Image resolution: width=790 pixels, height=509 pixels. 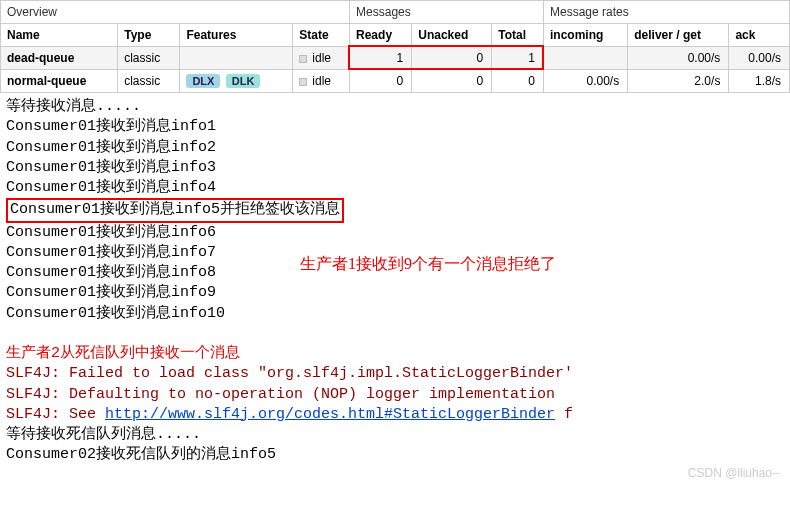 I want to click on col-features: Features, so click(x=236, y=36).